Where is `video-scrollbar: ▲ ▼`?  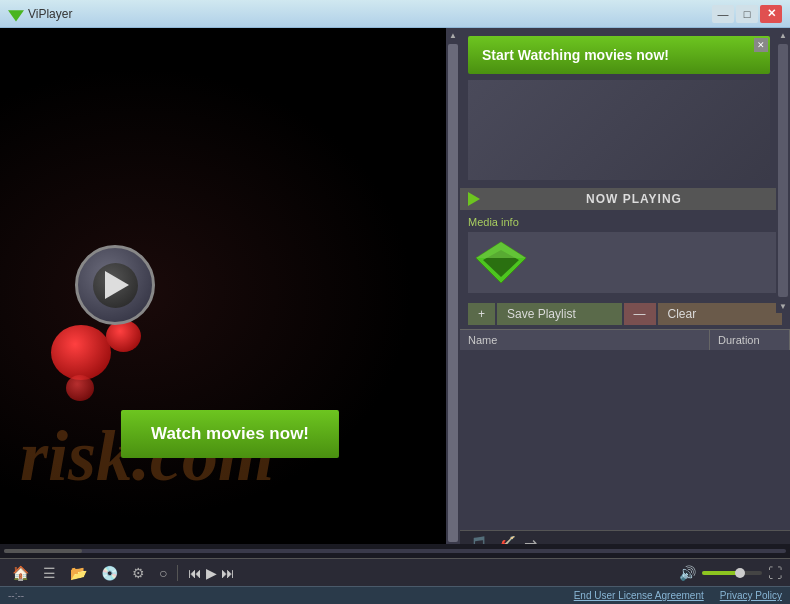 video-scrollbar: ▲ ▼ is located at coordinates (453, 293).